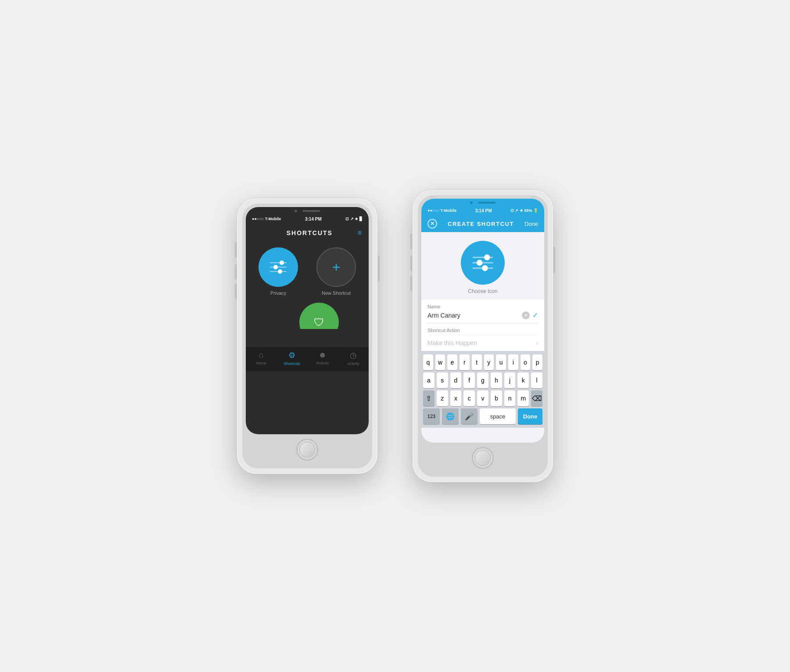 This screenshot has height=672, width=790. What do you see at coordinates (442, 380) in the screenshot?
I see `key-s: s` at bounding box center [442, 380].